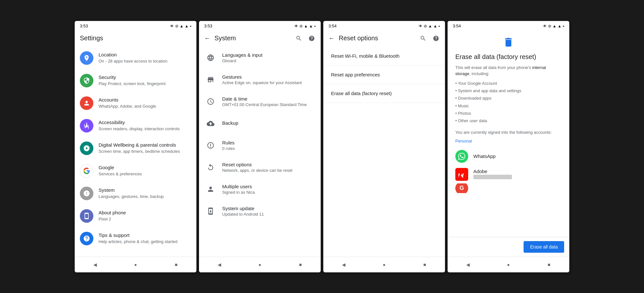  Describe the element at coordinates (136, 264) in the screenshot. I see `bottom-bar-1: ◀ ● ■` at that location.